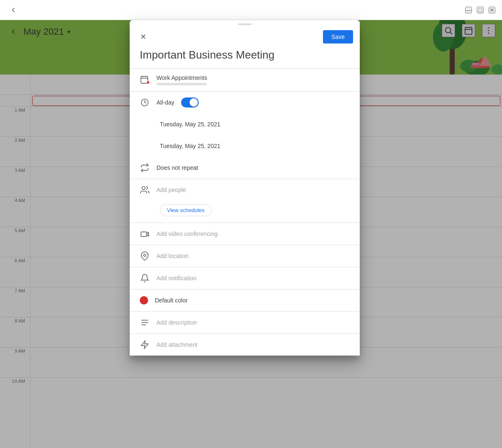 The width and height of the screenshot is (502, 448). What do you see at coordinates (145, 80) in the screenshot?
I see `calendar-icon-wrapper` at bounding box center [145, 80].